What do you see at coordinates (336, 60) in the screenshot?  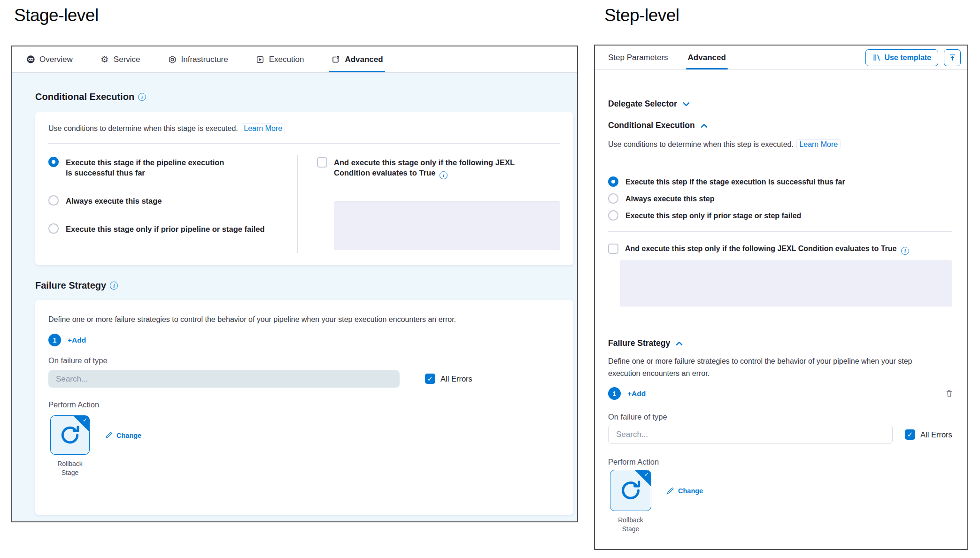 I see `advanced-icon` at bounding box center [336, 60].